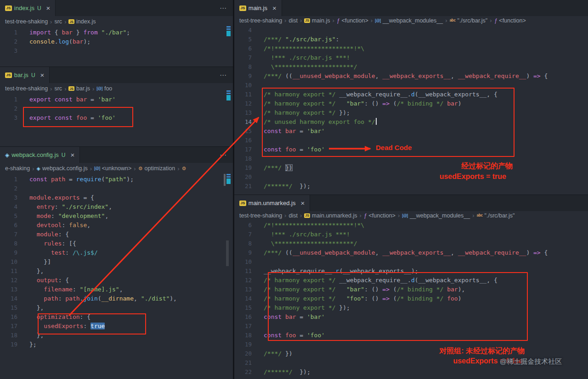 The height and width of the screenshot is (379, 588). I want to click on code-line: 18, so click(411, 159).